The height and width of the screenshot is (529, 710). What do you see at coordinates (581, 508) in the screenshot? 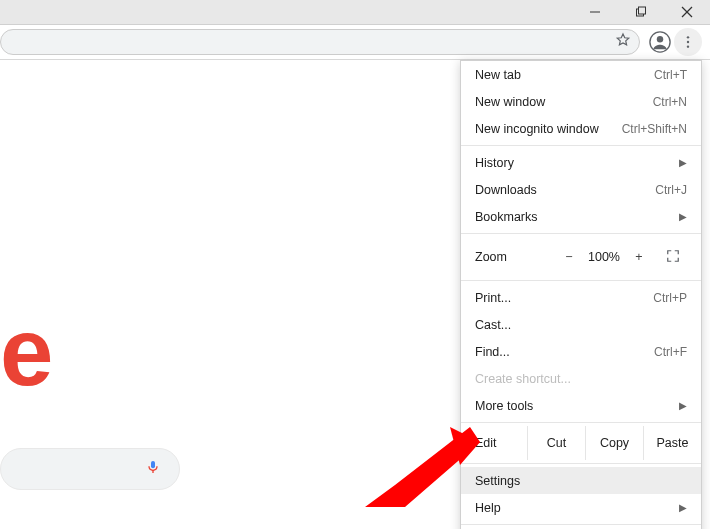
I see `menu-help: Help ▶` at bounding box center [581, 508].